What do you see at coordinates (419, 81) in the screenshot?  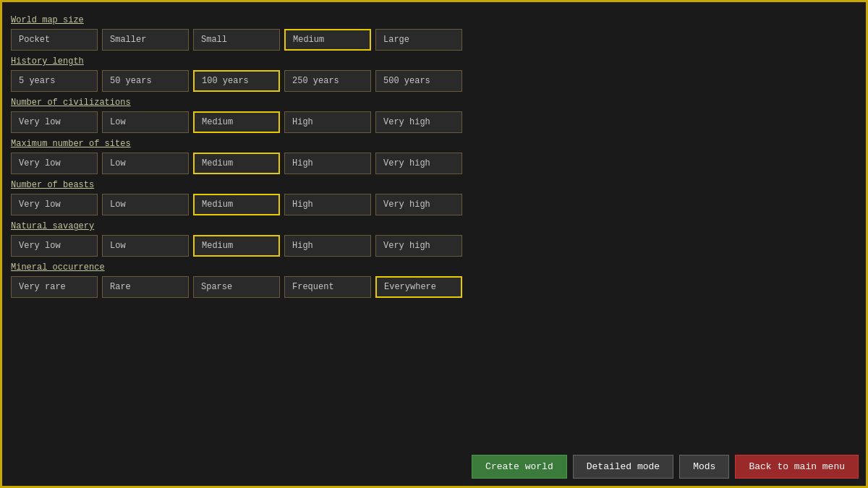 I see `option-btn-history-length-500-years: 500 years` at bounding box center [419, 81].